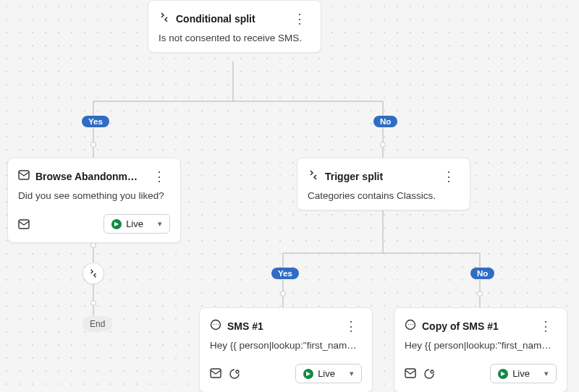 This screenshot has height=392, width=579. What do you see at coordinates (476, 326) in the screenshot?
I see `node-title: Copy of SMS #1` at bounding box center [476, 326].